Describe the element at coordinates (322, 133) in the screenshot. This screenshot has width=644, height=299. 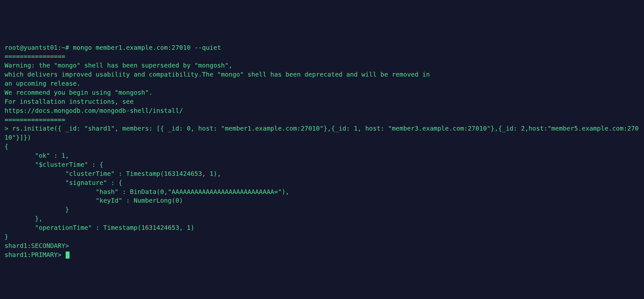
I see `mongo-command: > rs.initiate({ _id: "shard1", members: …` at that location.